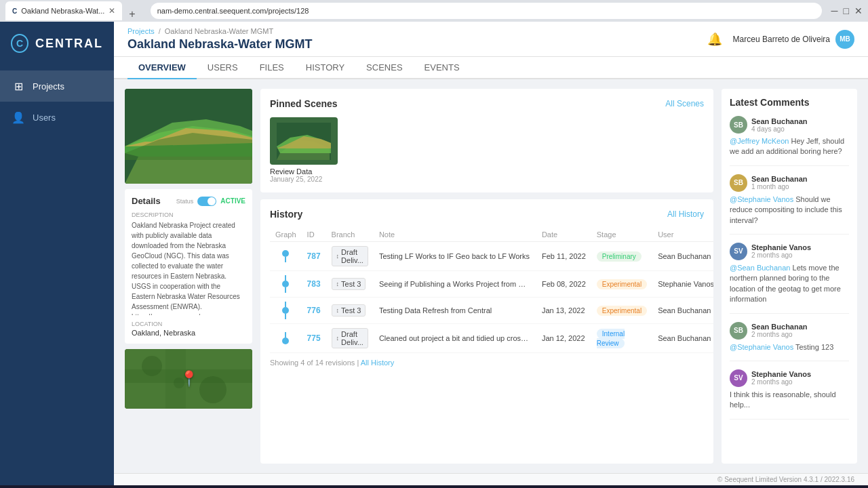 This screenshot has height=488, width=868. I want to click on projects-icon: ⊞, so click(18, 86).